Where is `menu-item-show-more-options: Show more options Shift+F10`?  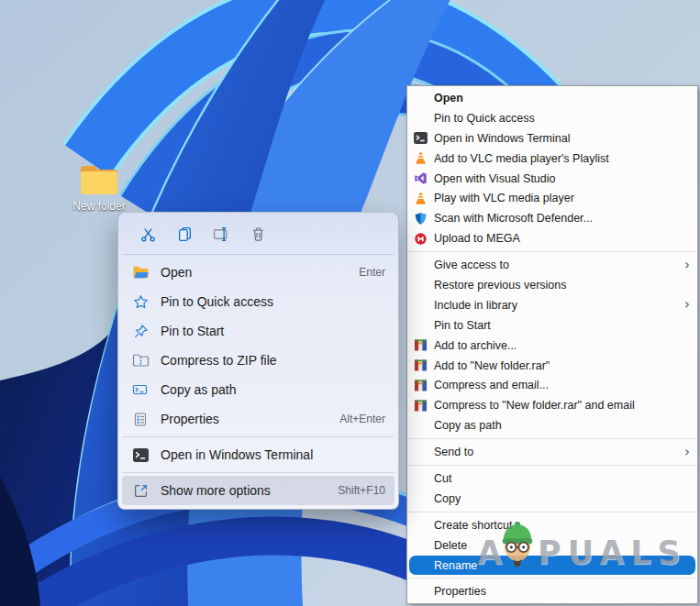 menu-item-show-more-options: Show more options Shift+F10 is located at coordinates (259, 490).